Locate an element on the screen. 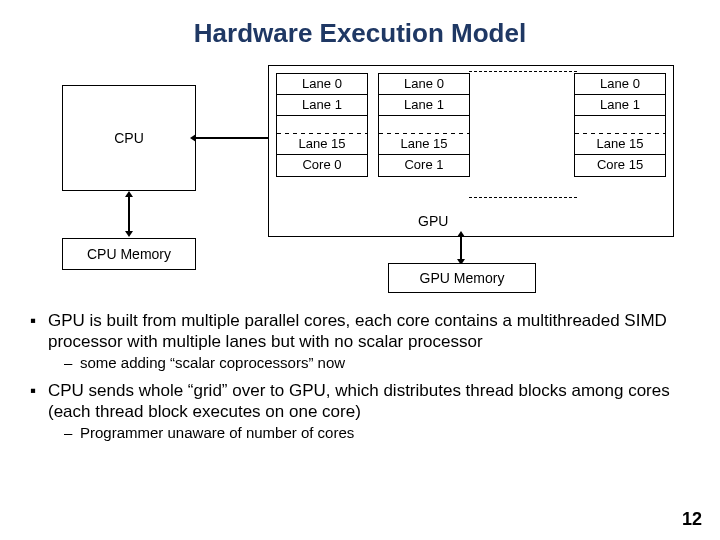 The width and height of the screenshot is (720, 540). core-label: Core 1 is located at coordinates (424, 166).